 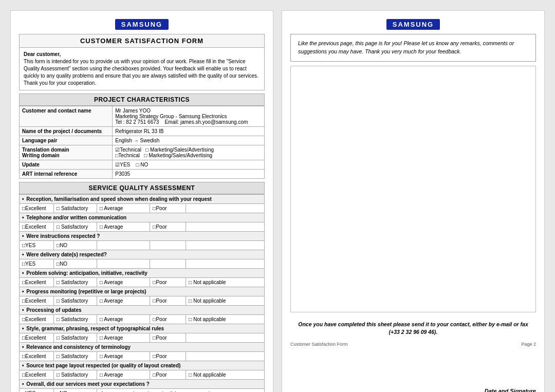 I want to click on cb-na-7: □ Not applicable, so click(x=225, y=320).